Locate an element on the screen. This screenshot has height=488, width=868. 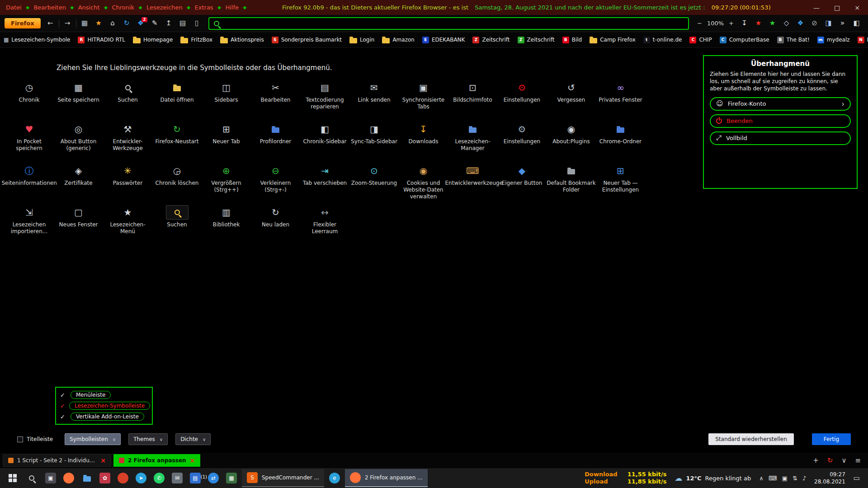
customize-tool-passwörter: ✳Passwörter is located at coordinates (127, 182).